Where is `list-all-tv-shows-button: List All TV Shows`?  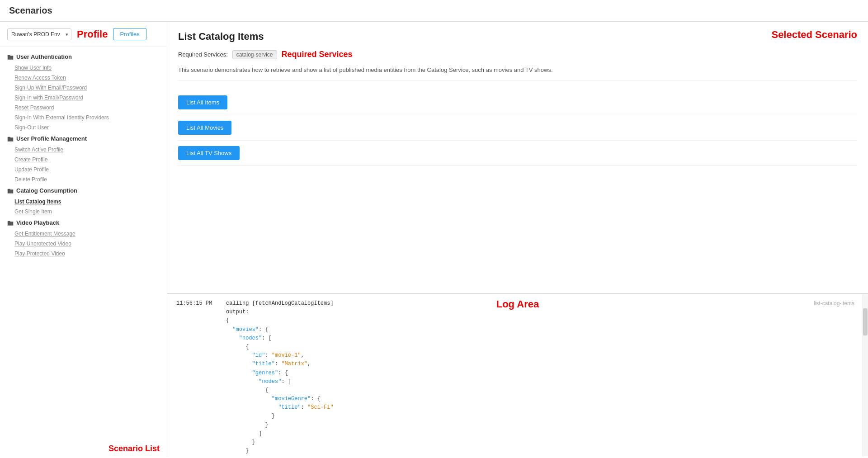
list-all-tv-shows-button: List All TV Shows is located at coordinates (209, 153).